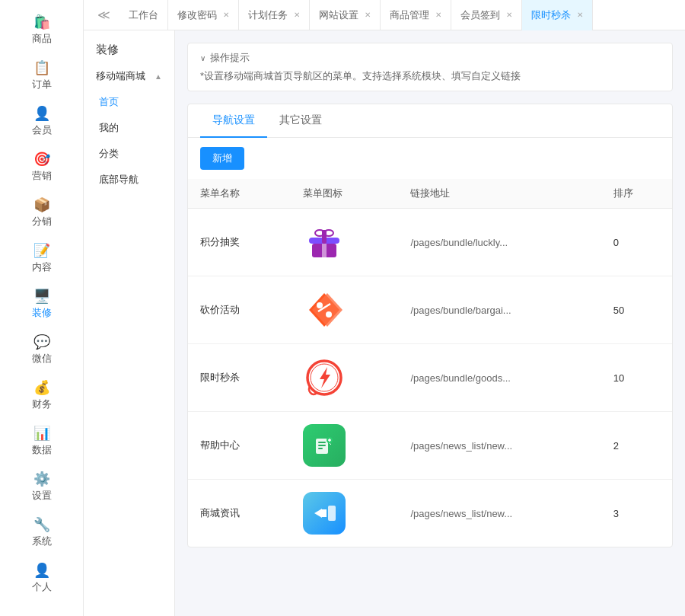 The image size is (685, 616). What do you see at coordinates (129, 102) in the screenshot?
I see `second-sidebar-item-home: 首页` at bounding box center [129, 102].